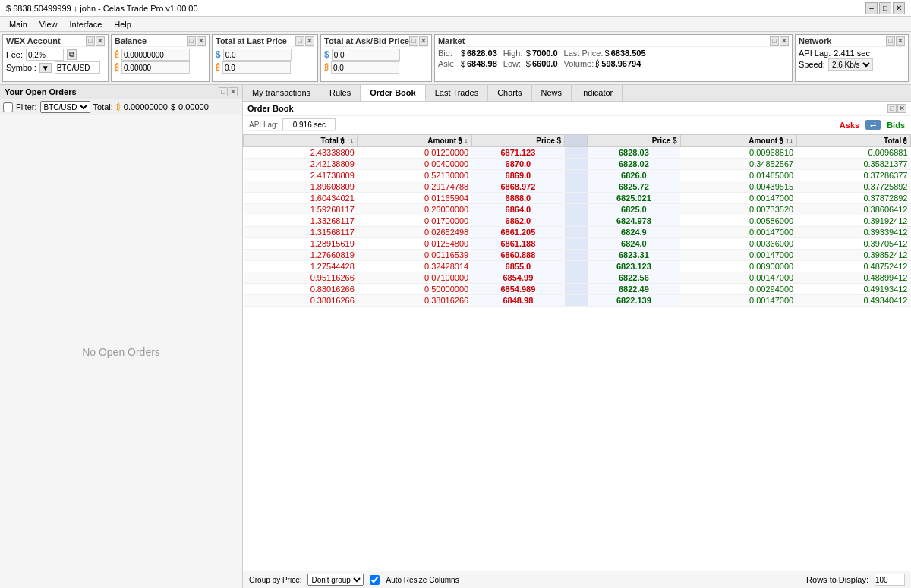  What do you see at coordinates (738, 141) in the screenshot?
I see `col-bid-amount: Amount ₿ ↑↓` at bounding box center [738, 141].